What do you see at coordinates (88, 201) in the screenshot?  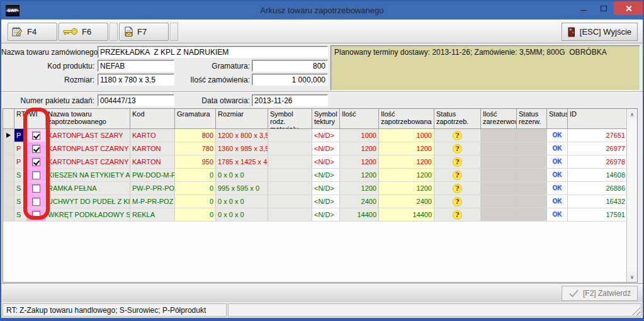 I see `cell-name: UCHWYT DO PUDEŁ Z KL` at bounding box center [88, 201].